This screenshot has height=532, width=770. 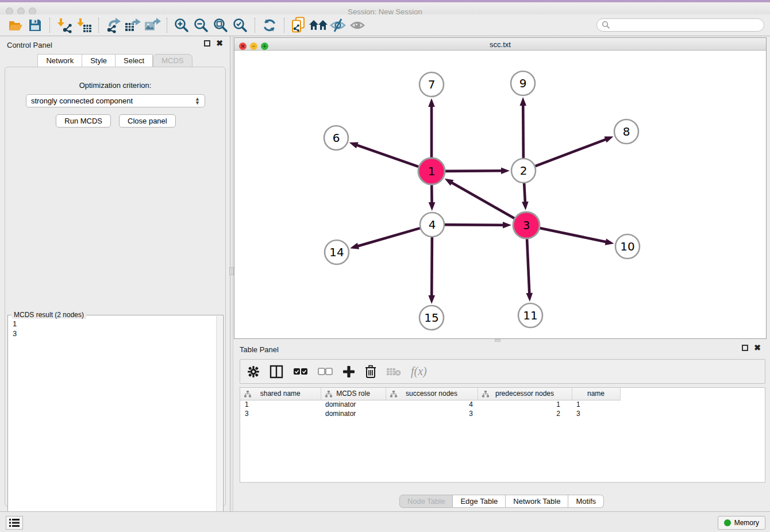 I want to click on column-header-name: name, so click(x=596, y=394).